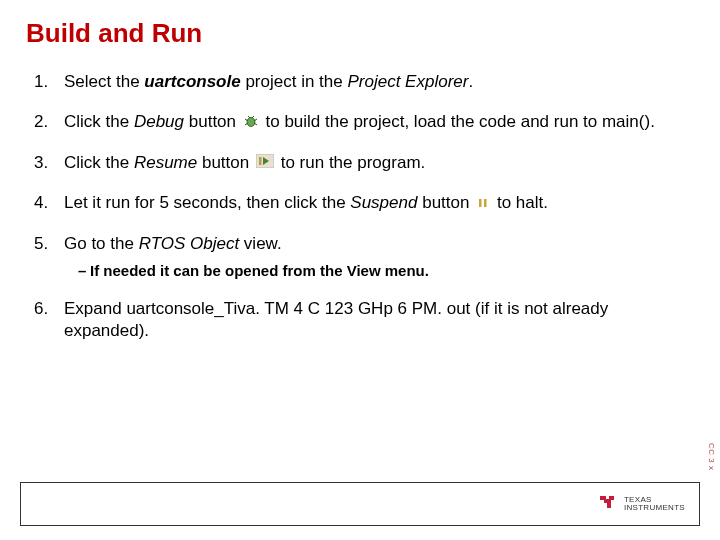  Describe the element at coordinates (364, 320) in the screenshot. I see `step-6: 6. Expand uartconsole_Tiva. TM 4 C 123 G…` at that location.